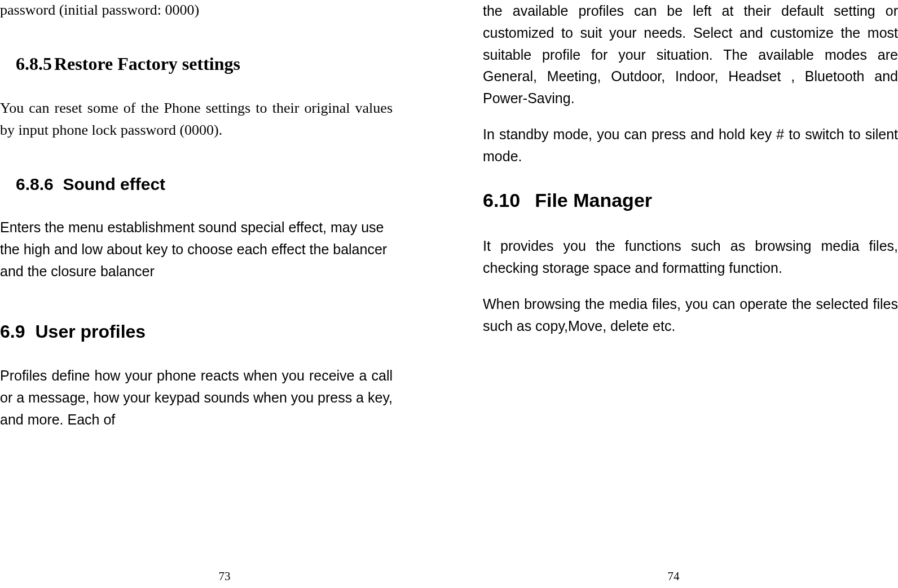 Image resolution: width=898 pixels, height=588 pixels. I want to click on heading-number: 6.9, so click(12, 331).